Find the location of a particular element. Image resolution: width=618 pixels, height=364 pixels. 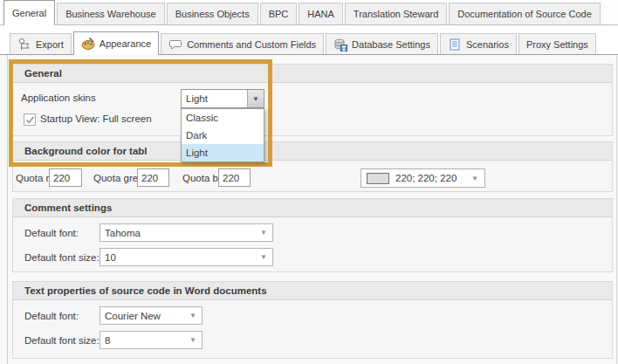

primary-tab-bar: General Business Warehouse Business Obje… is located at coordinates (309, 12).